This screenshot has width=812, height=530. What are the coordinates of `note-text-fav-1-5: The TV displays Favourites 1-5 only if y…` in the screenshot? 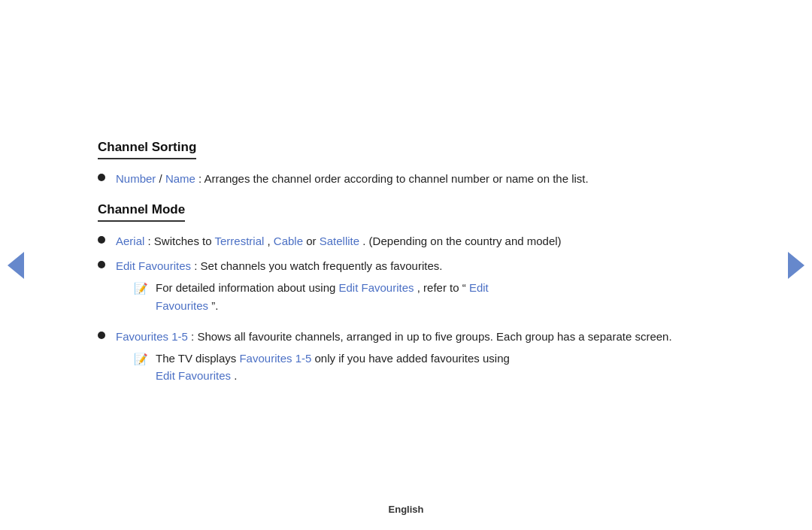 It's located at (435, 367).